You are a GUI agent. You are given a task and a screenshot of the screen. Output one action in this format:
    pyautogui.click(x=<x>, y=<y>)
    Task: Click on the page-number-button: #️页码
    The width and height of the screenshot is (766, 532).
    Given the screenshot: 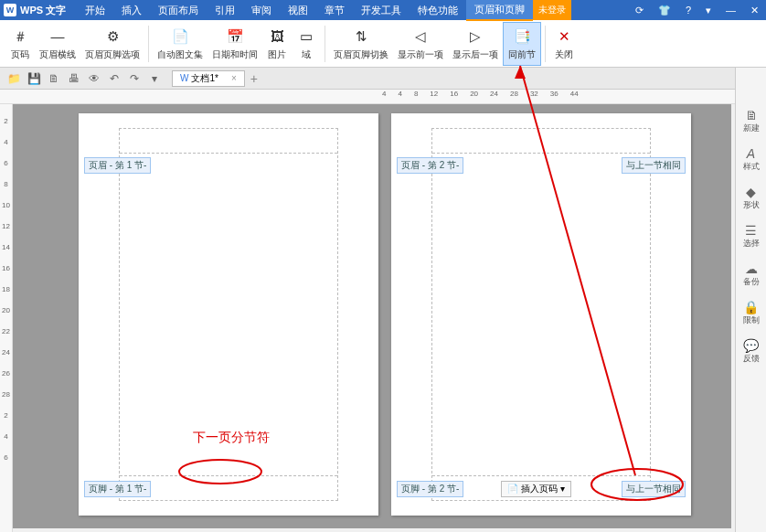 What is the action you would take?
    pyautogui.click(x=20, y=44)
    